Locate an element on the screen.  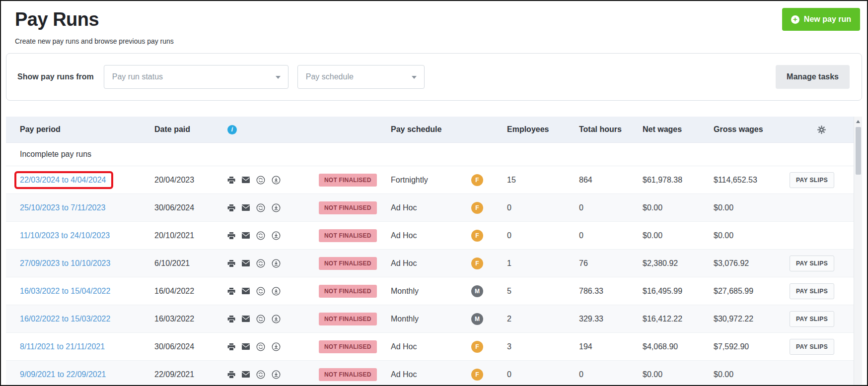
pay-slips-cell: PAY SLIPS is located at coordinates (814, 347).